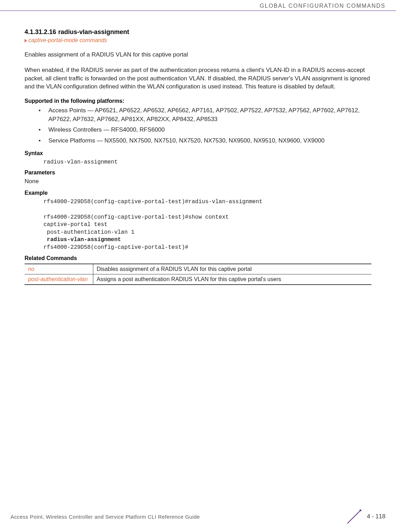 The image size is (396, 532). I want to click on page-number: 4 - 118, so click(376, 517).